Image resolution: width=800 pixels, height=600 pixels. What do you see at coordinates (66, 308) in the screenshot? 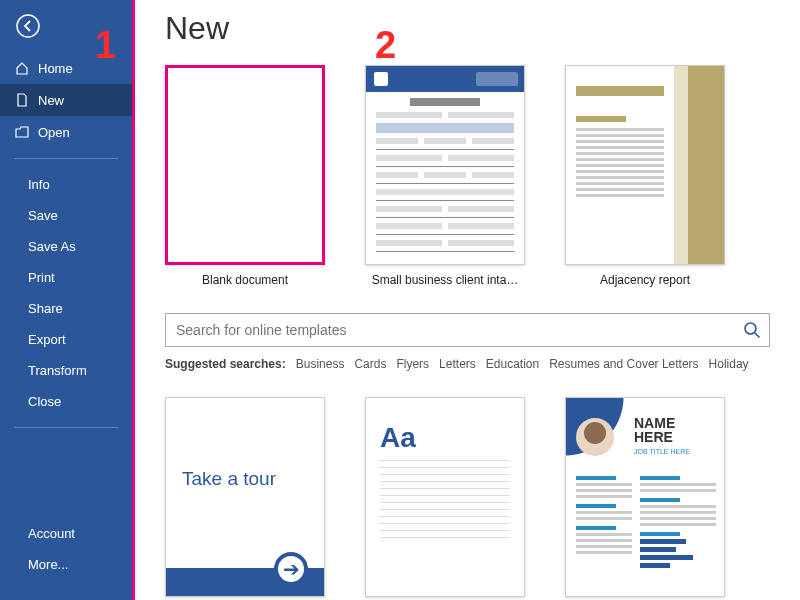
I see `sidebar-item-share: Share` at bounding box center [66, 308].